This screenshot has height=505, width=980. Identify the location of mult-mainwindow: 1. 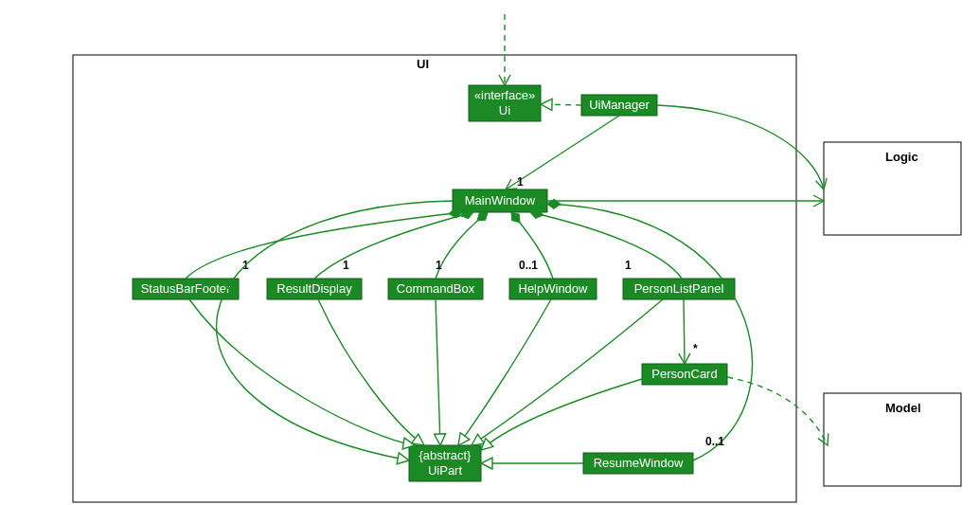
(521, 182).